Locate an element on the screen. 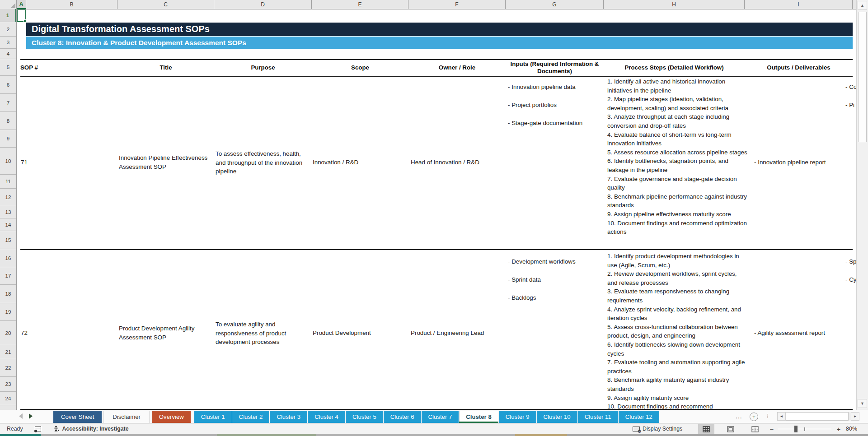 The width and height of the screenshot is (868, 436). cell-inputs: - Innovation pipeline data- Project port… is located at coordinates (556, 109).